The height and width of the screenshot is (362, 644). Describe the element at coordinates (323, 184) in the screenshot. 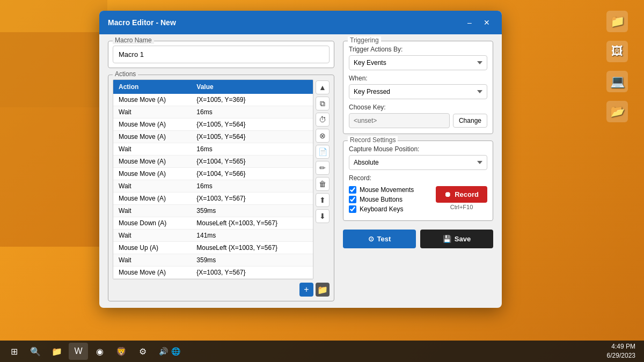

I see `trash-button: 🗑` at that location.